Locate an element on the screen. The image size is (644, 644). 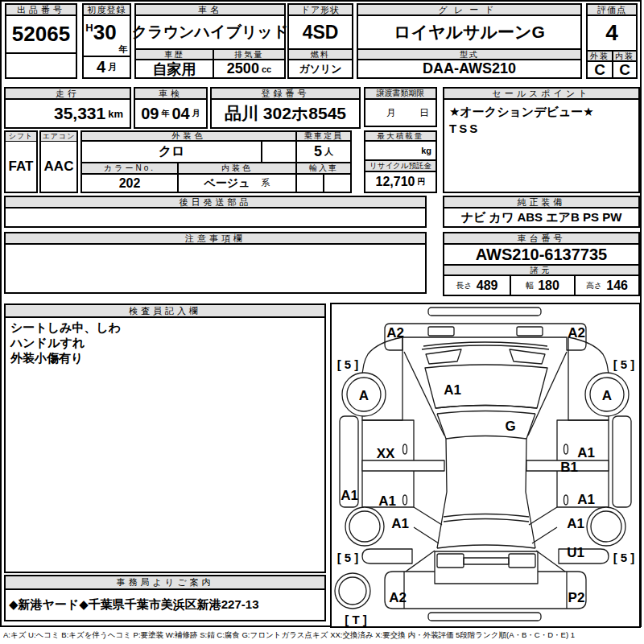
office-notice-header: 事務局よりご案内 is located at coordinates (165, 583).